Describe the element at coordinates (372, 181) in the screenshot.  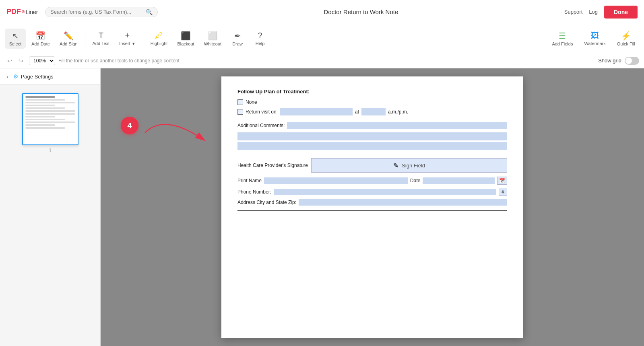
I see `print-name-row: Print Name Date 📅` at that location.